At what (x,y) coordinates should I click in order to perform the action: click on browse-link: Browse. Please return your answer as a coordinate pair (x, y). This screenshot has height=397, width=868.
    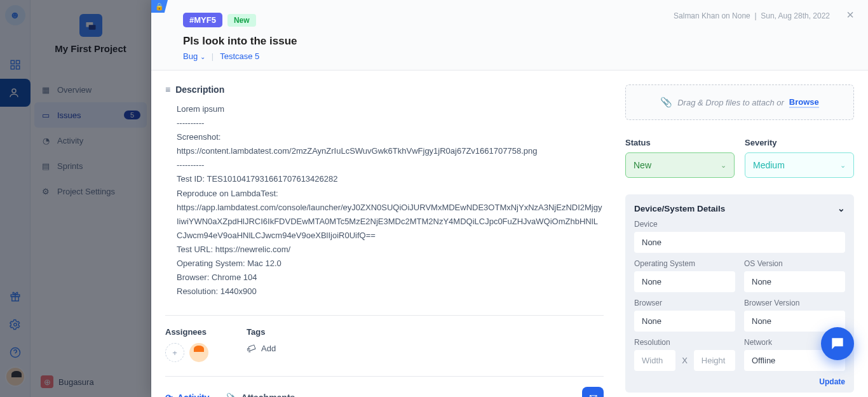
    Looking at the image, I should click on (804, 103).